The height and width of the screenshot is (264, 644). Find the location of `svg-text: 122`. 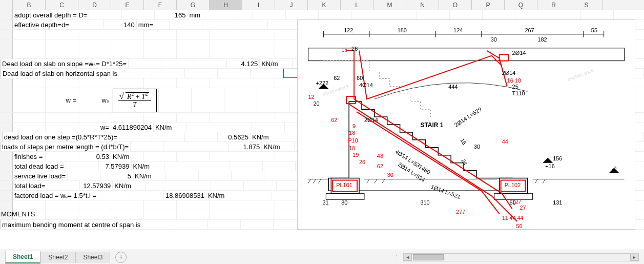

svg-text: 122 is located at coordinates (348, 30).